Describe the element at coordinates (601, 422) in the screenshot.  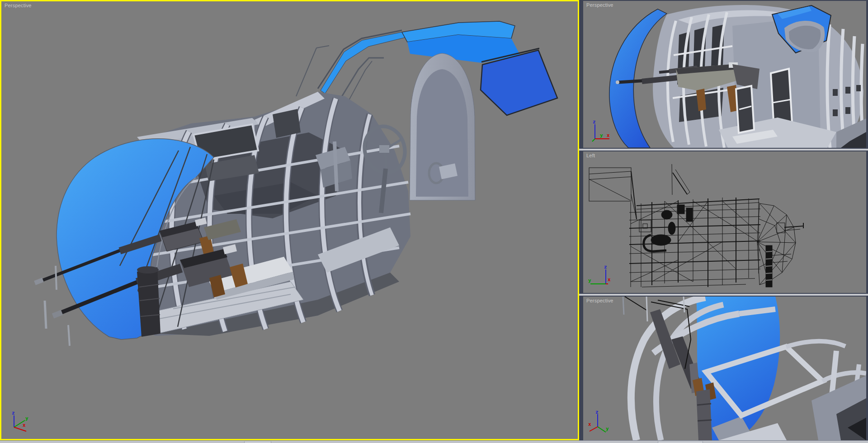
I see `axis-tripod-bottom-right: z x y` at that location.